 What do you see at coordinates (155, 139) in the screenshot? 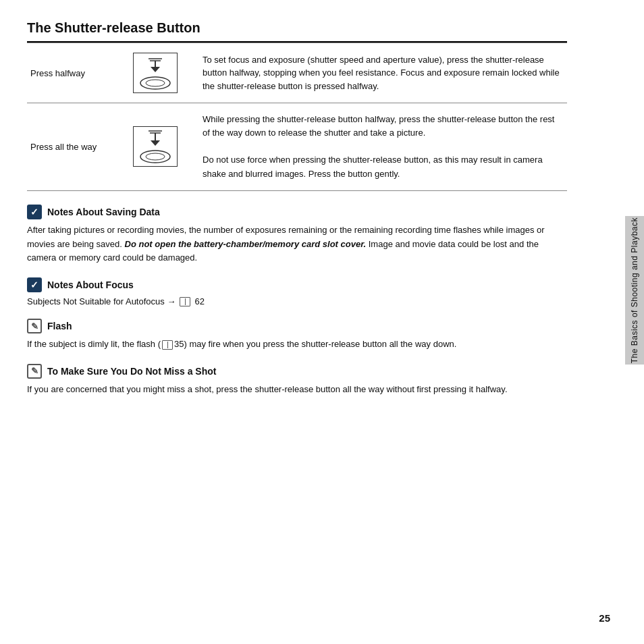
I see `arrow-allway-icon` at bounding box center [155, 139].